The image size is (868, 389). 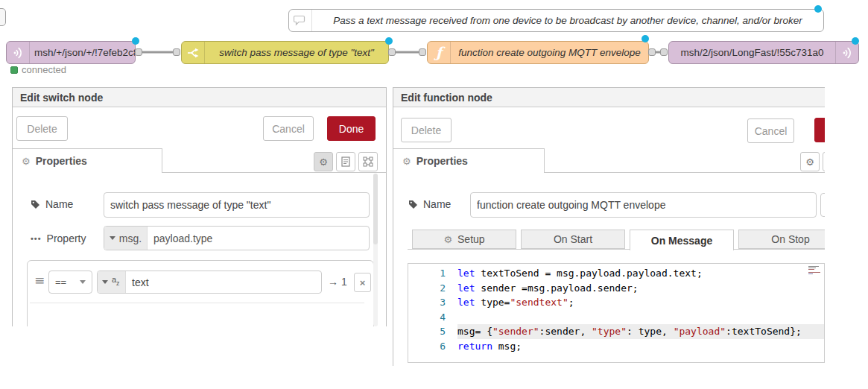 I want to click on tab-on-start: On Start, so click(x=573, y=239).